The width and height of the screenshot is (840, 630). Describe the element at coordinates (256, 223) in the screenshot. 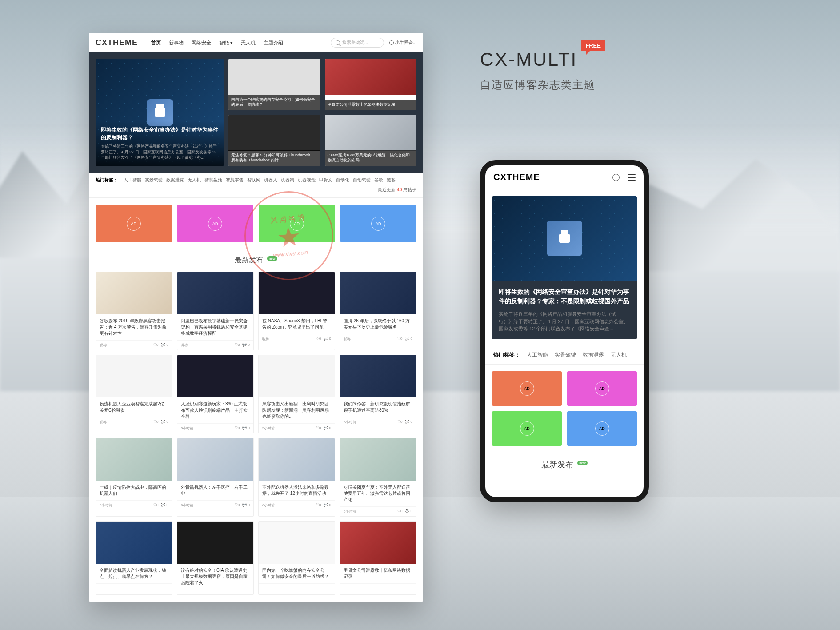

I see `ads-row: AD AD AD AD` at that location.